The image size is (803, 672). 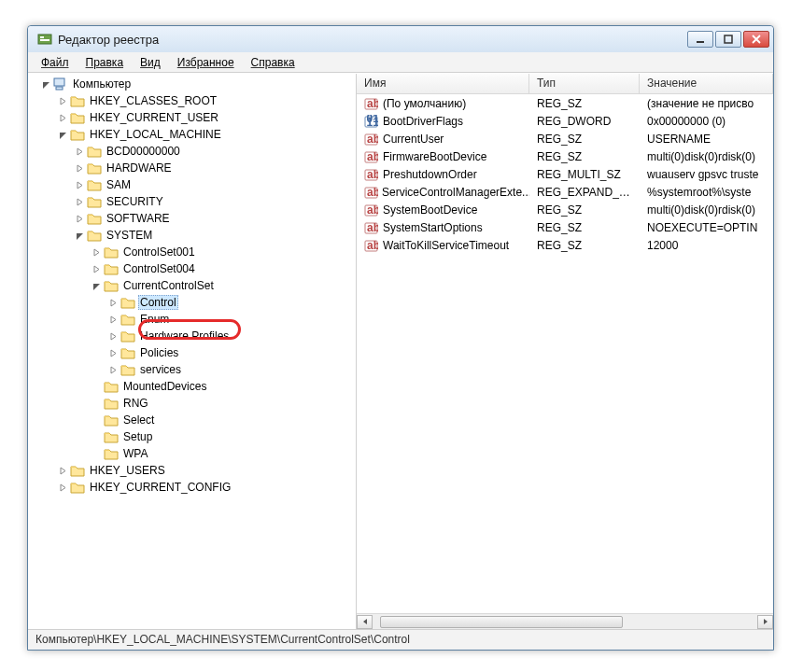 What do you see at coordinates (192, 84) in the screenshot?
I see `tree-node-root: Компьютер` at bounding box center [192, 84].